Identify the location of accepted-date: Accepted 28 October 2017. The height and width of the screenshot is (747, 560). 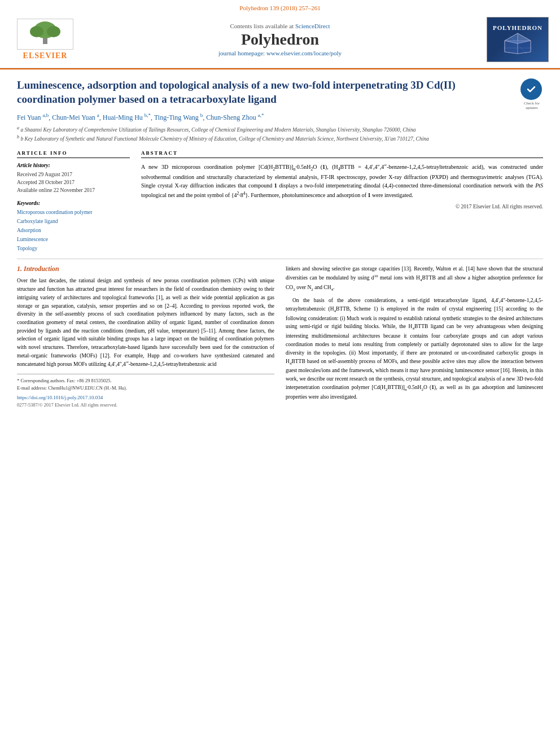
(73, 182).